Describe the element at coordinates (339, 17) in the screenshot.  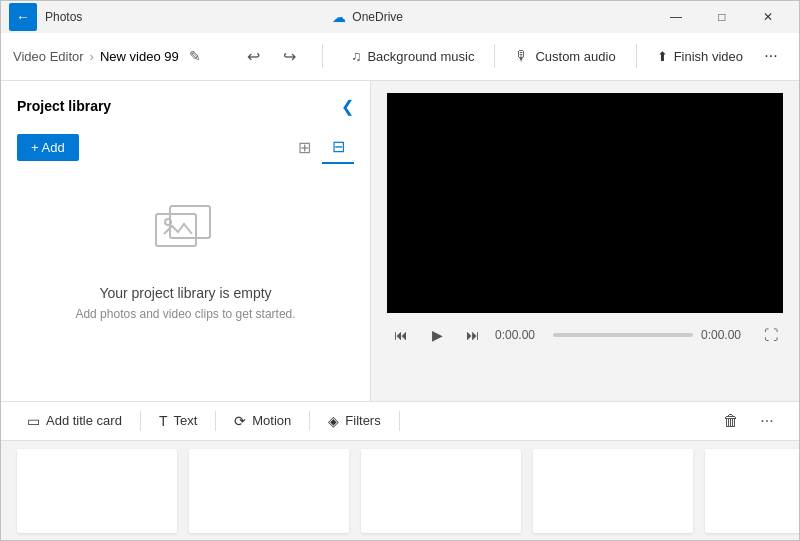
I see `onedrive-icon: ☁` at that location.